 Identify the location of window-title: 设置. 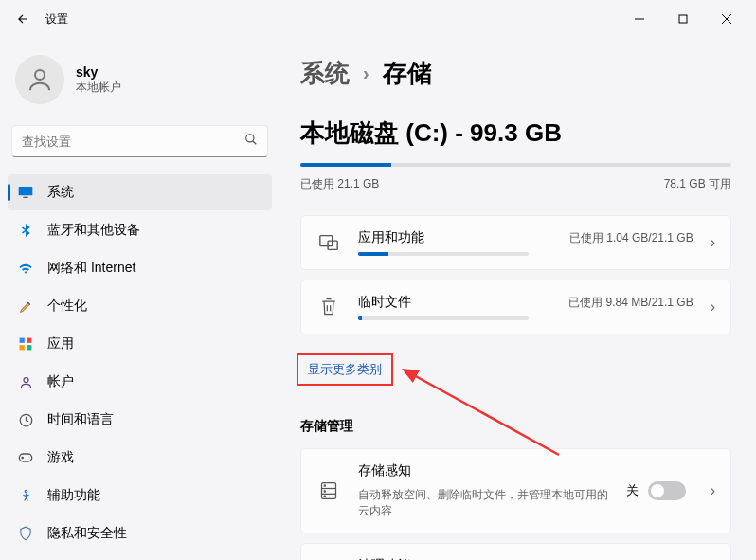
(57, 19).